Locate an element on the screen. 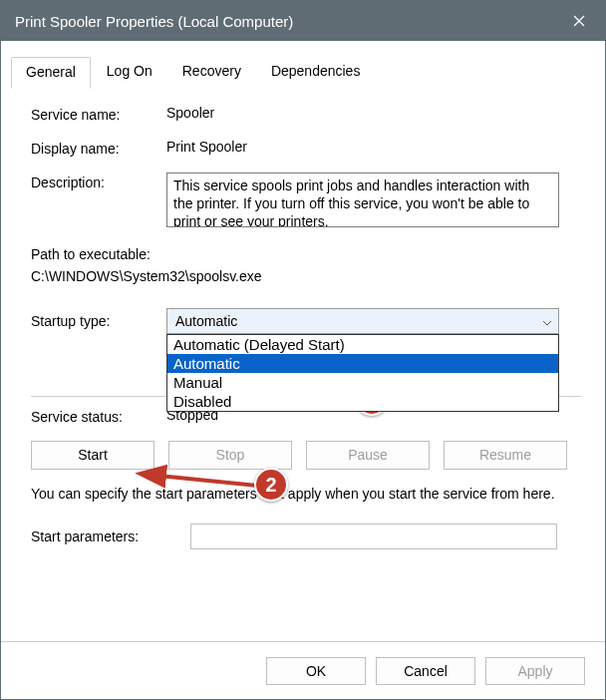 Image resolution: width=606 pixels, height=700 pixels. start-params-label: Start parameters: is located at coordinates (111, 536).